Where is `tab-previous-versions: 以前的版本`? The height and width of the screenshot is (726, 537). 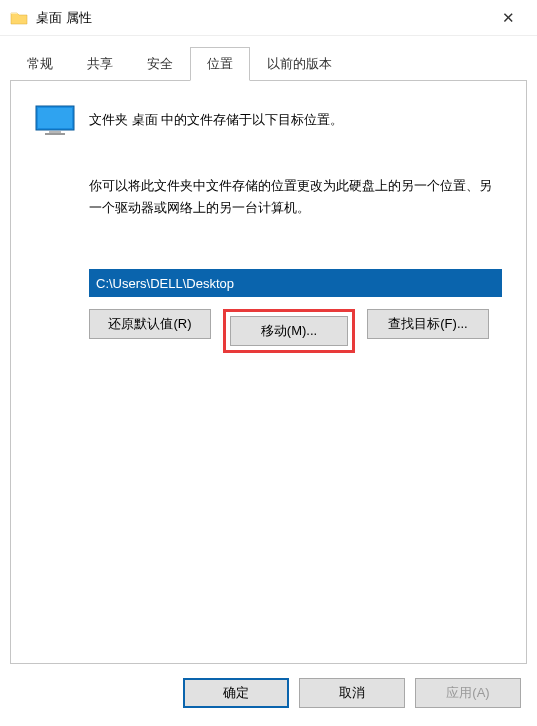
tab-previous-versions: 以前的版本 is located at coordinates (300, 64).